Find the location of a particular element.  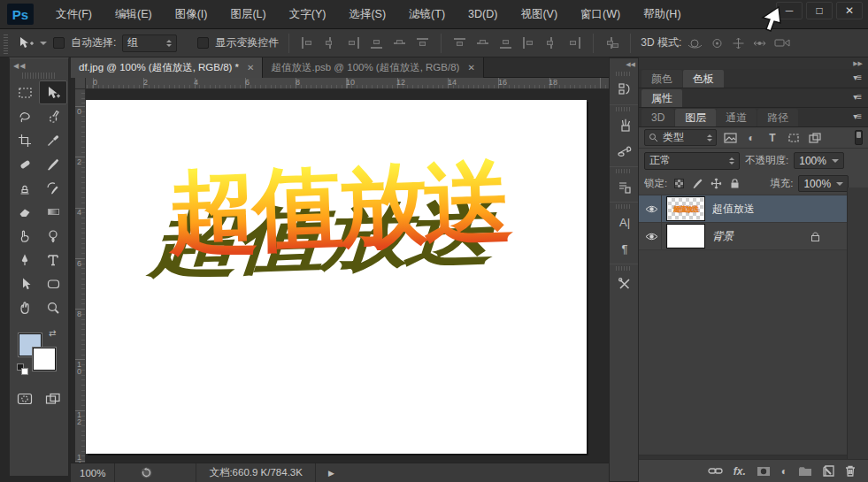

align-top-edges-icon is located at coordinates (423, 42).